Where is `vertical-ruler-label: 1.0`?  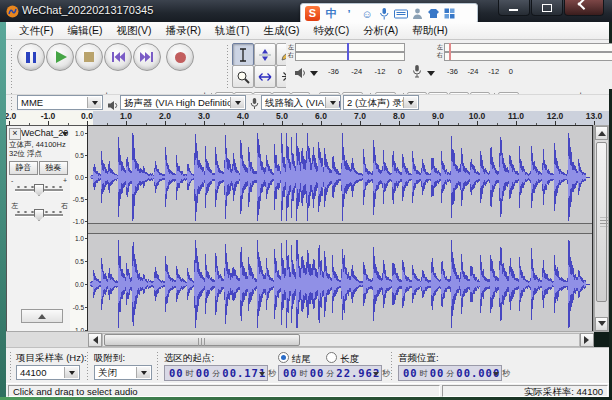
vertical-ruler-label: 1.0 is located at coordinates (80, 134).